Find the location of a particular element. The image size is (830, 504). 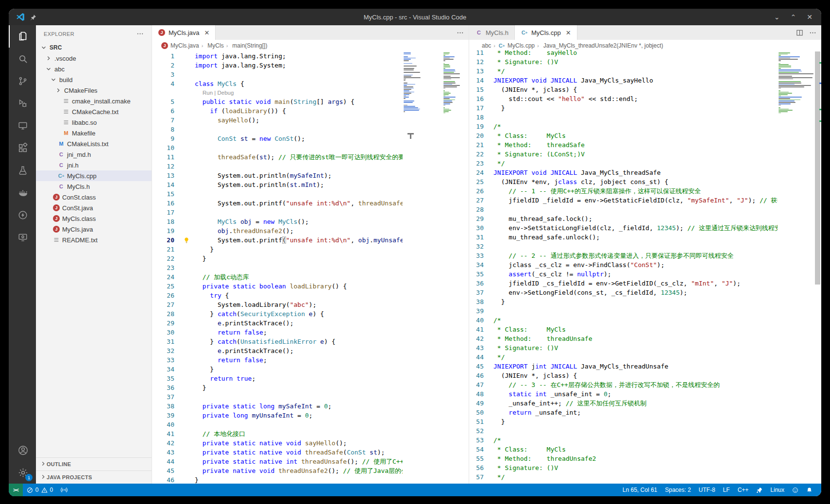

line-number: 56 is located at coordinates (479, 468).